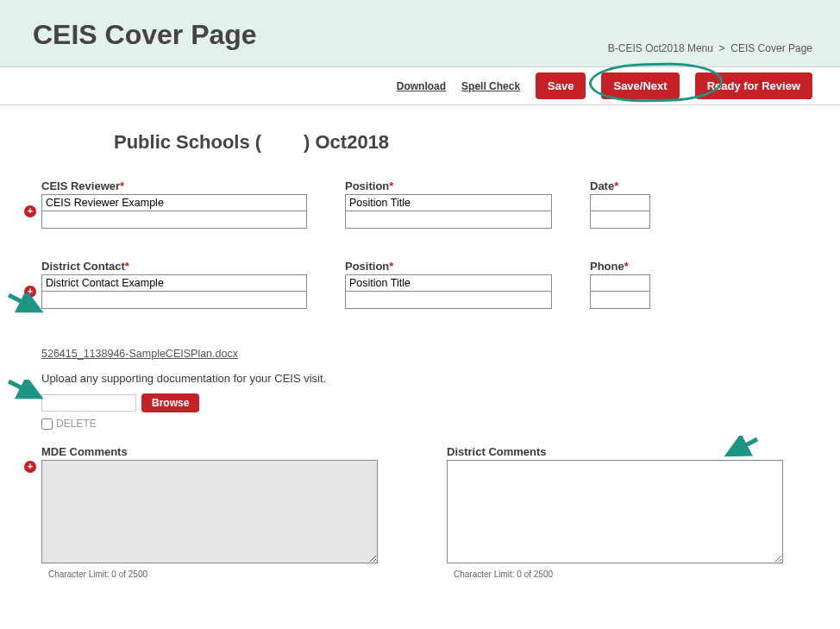 This screenshot has height=629, width=840. Describe the element at coordinates (89, 403) in the screenshot. I see `file-path-input` at that location.